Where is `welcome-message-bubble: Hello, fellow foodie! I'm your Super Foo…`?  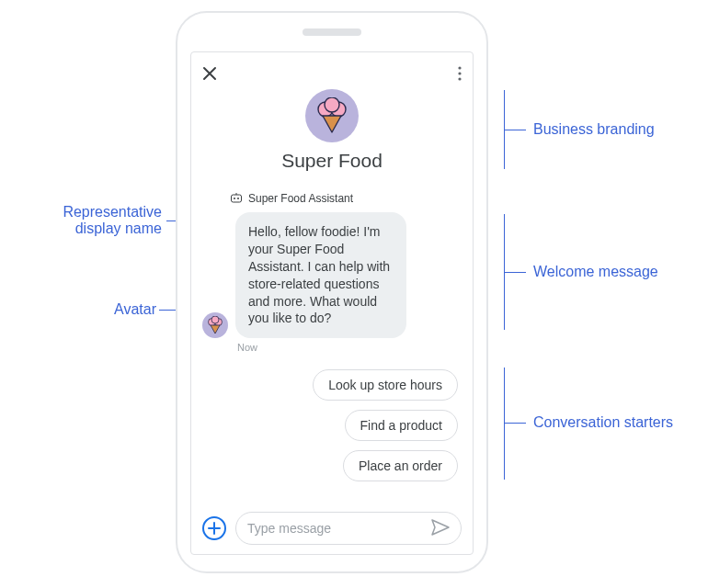
welcome-message-bubble: Hello, fellow foodie! I'm your Super Foo… is located at coordinates (321, 276).